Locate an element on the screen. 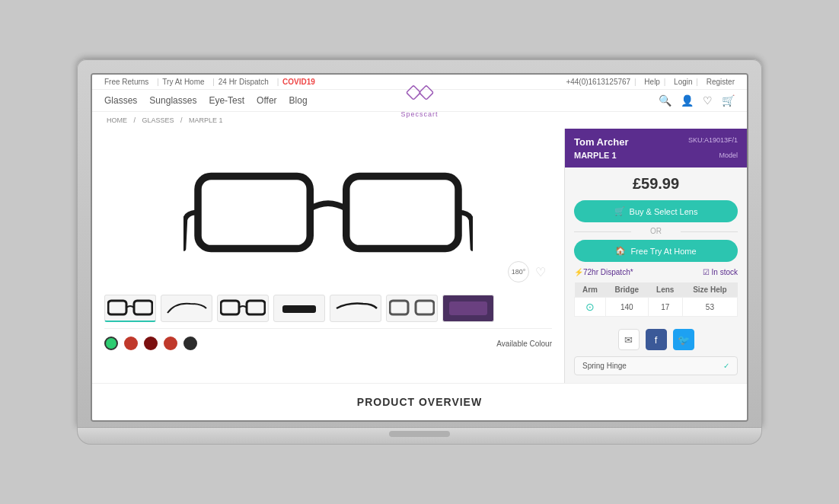 This screenshot has width=839, height=504. header-icons: 🔍 👤 ♡ 🛒 is located at coordinates (697, 100).